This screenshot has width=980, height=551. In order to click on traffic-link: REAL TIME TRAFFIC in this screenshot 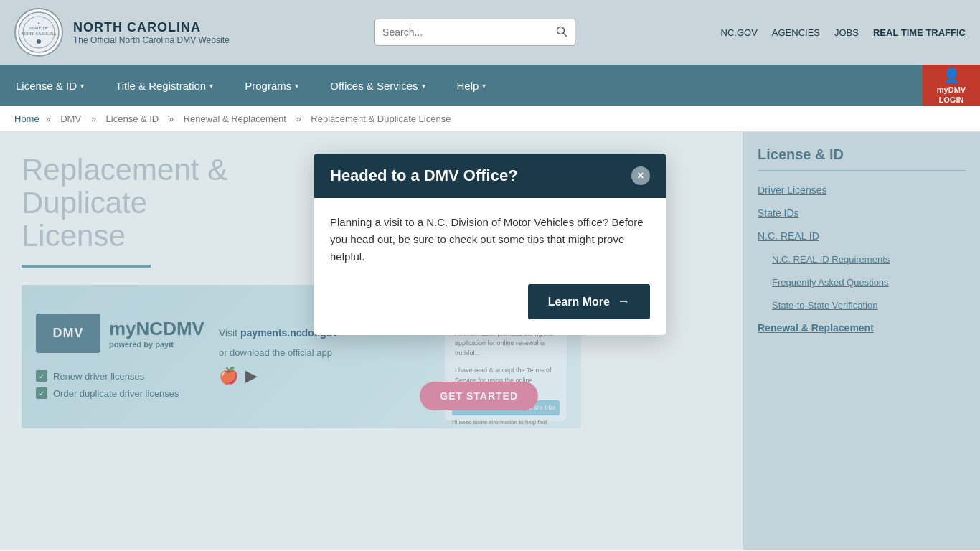, I will do `click(920, 33)`.